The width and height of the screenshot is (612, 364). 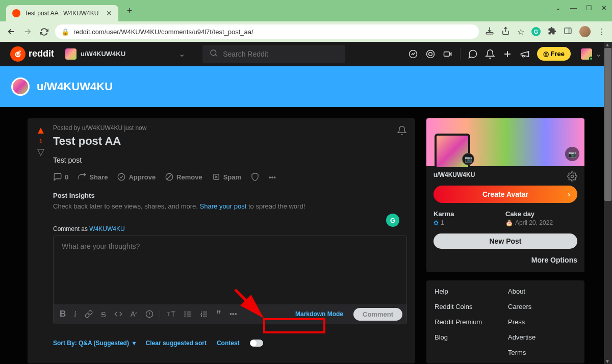 What do you see at coordinates (188, 314) in the screenshot?
I see `bullet-list-icon` at bounding box center [188, 314].